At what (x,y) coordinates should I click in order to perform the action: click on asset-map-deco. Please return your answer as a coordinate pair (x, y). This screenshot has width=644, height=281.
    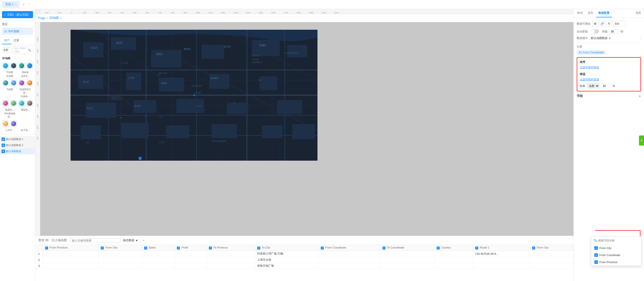
    Looking at the image, I should click on (30, 103).